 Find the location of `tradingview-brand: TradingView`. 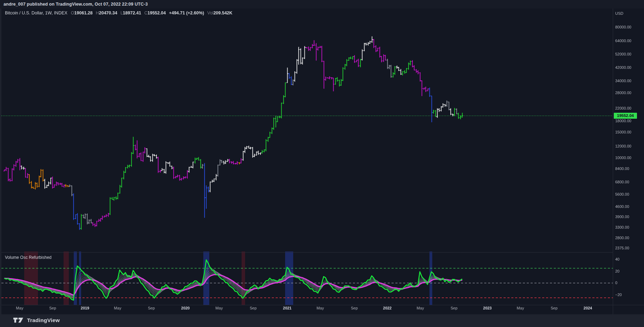

tradingview-brand: TradingView is located at coordinates (37, 320).